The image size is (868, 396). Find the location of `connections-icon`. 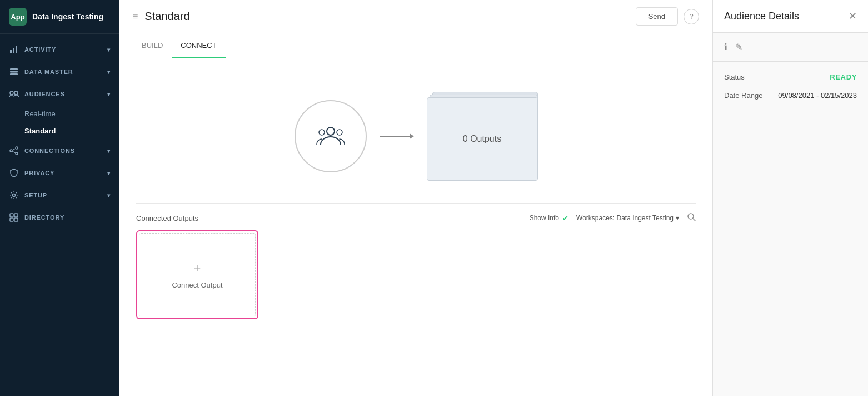

connections-icon is located at coordinates (14, 151).